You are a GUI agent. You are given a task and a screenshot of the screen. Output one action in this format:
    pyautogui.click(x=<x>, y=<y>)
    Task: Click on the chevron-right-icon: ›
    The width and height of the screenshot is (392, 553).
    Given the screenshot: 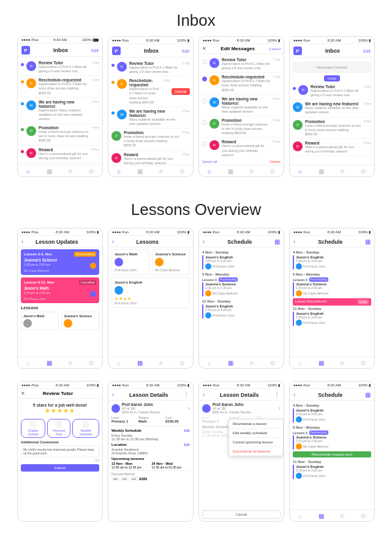 What is the action you would take?
    pyautogui.click(x=279, y=408)
    